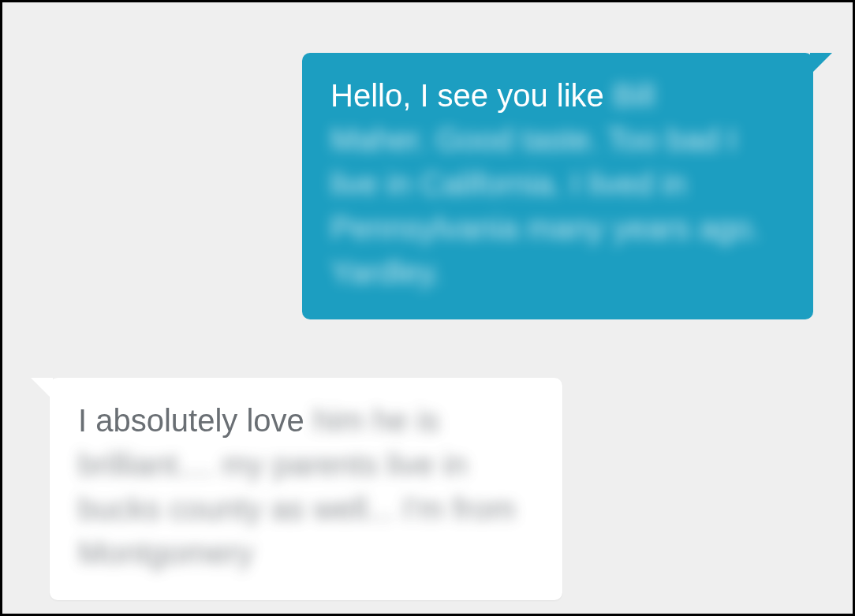  What do you see at coordinates (472, 95) in the screenshot?
I see `sent-message-visible-text: Hello, I see you like` at bounding box center [472, 95].